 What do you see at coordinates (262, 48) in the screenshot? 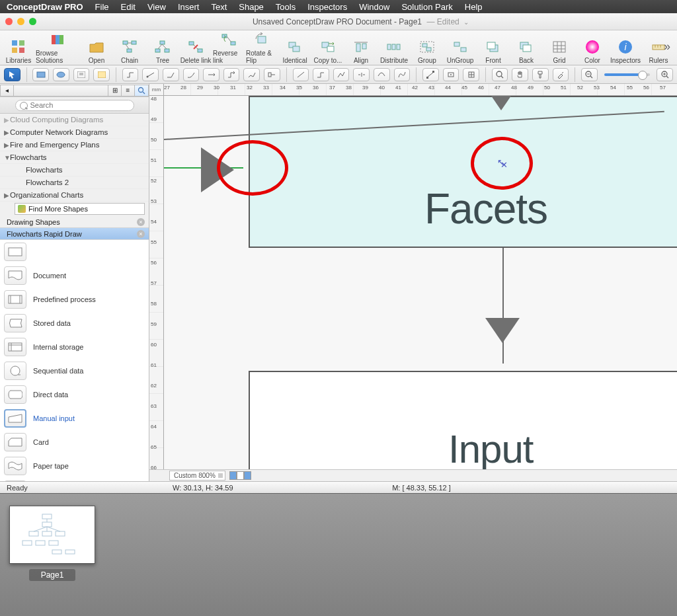
I see `toolbar-rotate-flip-button: Rotate & Flip` at bounding box center [262, 48].